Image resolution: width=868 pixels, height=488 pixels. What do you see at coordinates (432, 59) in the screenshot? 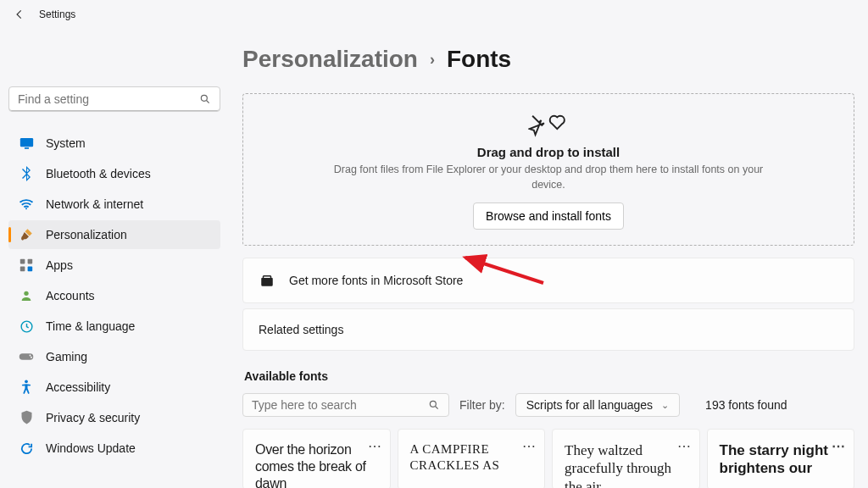
I see `chevron-right-icon: ›` at bounding box center [432, 59].